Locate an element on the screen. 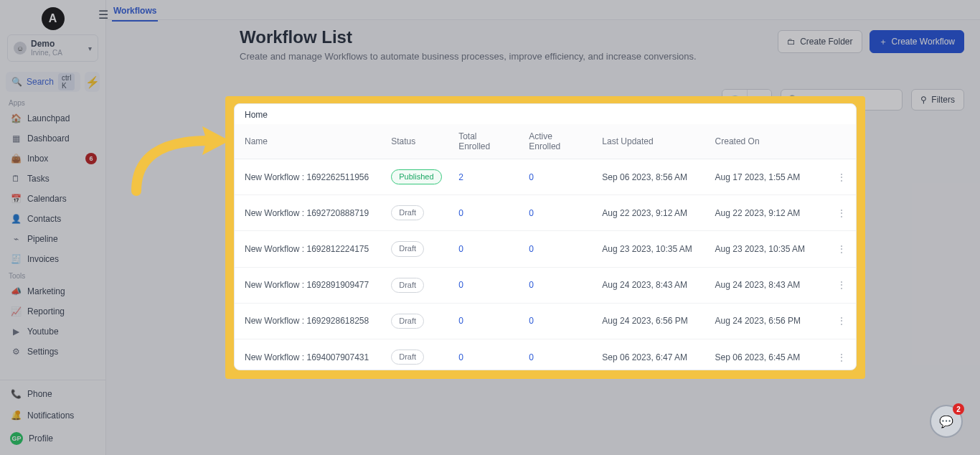 Image resolution: width=980 pixels, height=455 pixels. cell-name: New Workflow : 1692262511956 is located at coordinates (308, 177).